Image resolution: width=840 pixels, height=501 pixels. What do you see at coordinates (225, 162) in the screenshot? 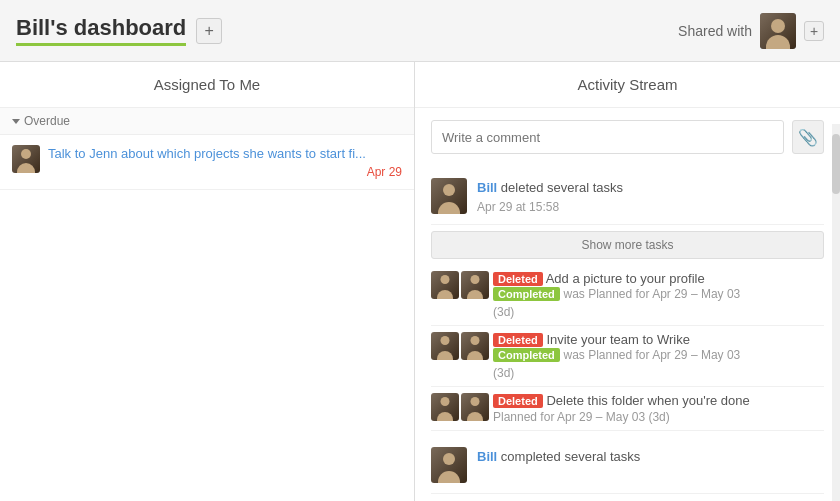
I see `task-content: Talk to Jenn about which projects she wa…` at bounding box center [225, 162].